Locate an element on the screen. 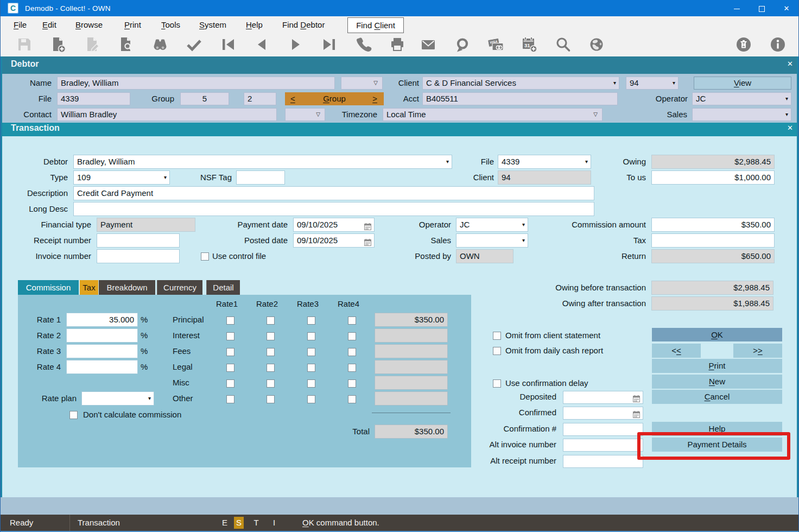  checkbox-principal-rate4 is located at coordinates (352, 320).